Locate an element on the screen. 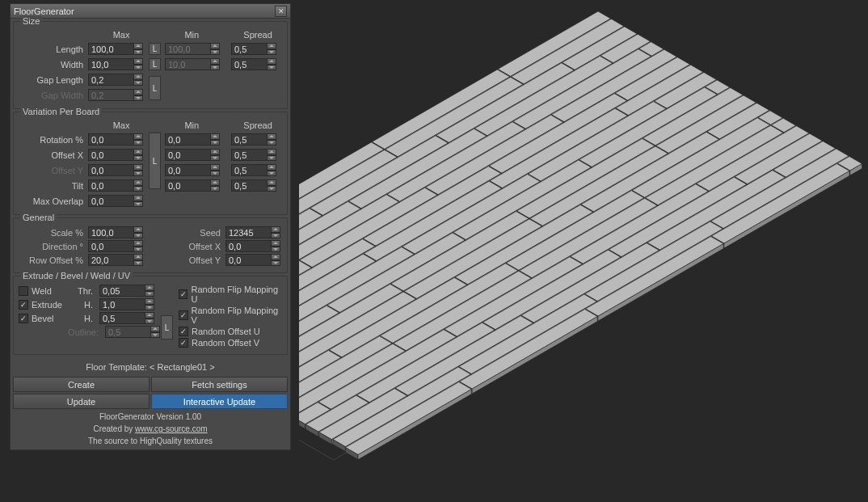 Image resolution: width=868 pixels, height=502 pixels. rotation-min-spinner is located at coordinates (193, 139).